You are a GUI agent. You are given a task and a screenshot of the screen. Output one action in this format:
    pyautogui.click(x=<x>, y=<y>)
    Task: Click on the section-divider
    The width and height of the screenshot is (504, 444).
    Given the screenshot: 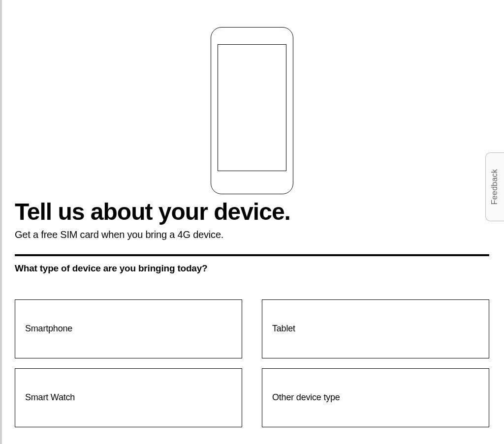 What is the action you would take?
    pyautogui.click(x=252, y=255)
    